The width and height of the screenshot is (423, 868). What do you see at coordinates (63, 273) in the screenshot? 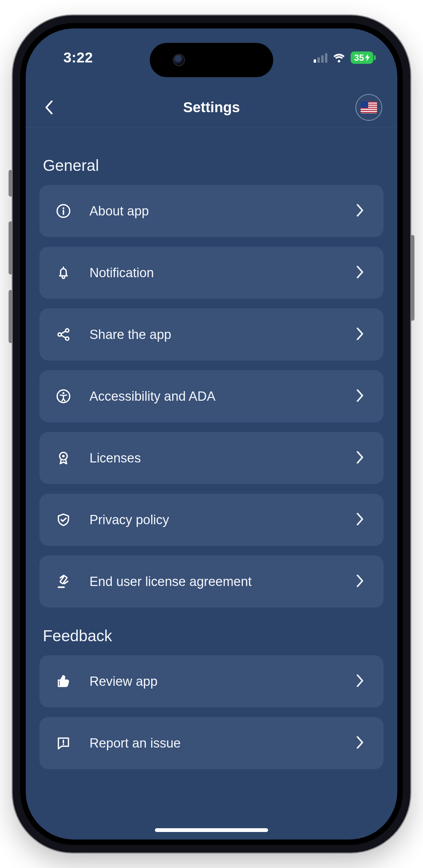
I see `bell-icon` at bounding box center [63, 273].